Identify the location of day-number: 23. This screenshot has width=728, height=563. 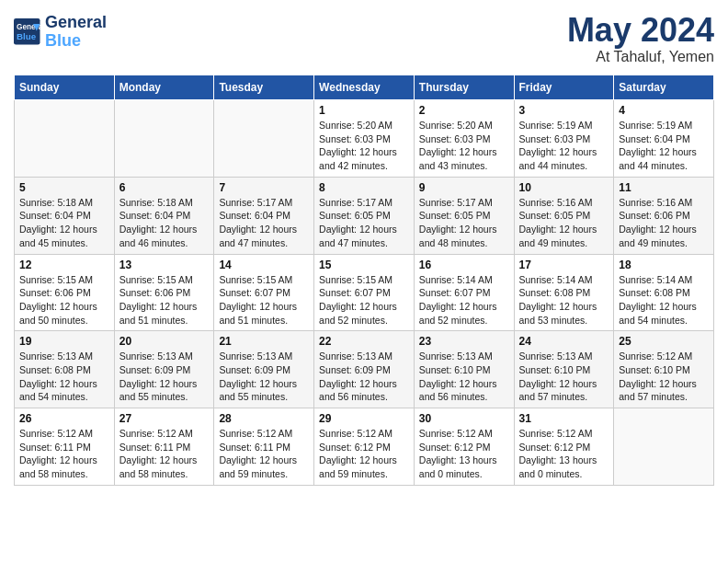
(464, 341).